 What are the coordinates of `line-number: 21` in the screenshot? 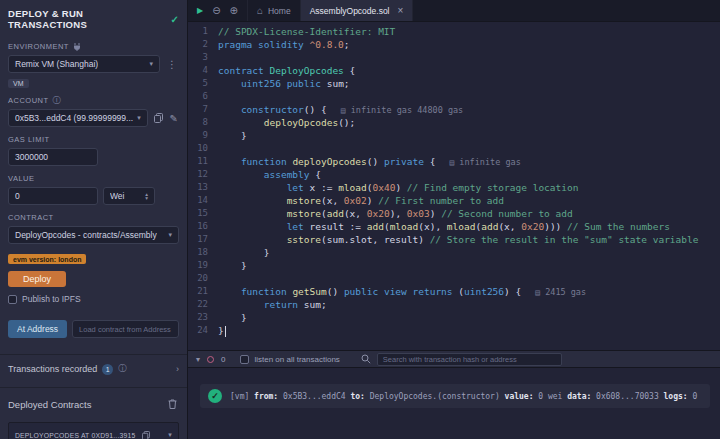 It's located at (203, 292).